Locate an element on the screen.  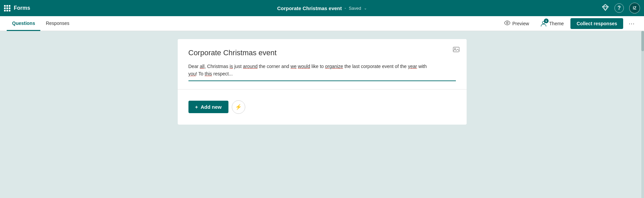
saved-status: Saved is located at coordinates (355, 8).